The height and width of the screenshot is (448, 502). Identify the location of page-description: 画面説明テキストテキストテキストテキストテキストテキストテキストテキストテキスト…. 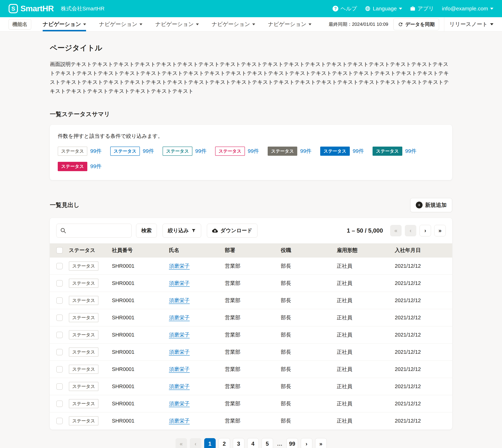
(251, 78).